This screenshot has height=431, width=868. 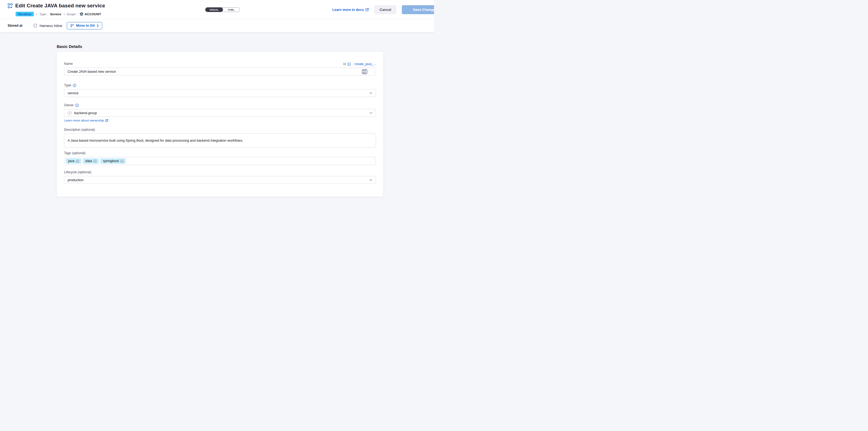 What do you see at coordinates (365, 72) in the screenshot?
I see `edit-id-icon` at bounding box center [365, 72].